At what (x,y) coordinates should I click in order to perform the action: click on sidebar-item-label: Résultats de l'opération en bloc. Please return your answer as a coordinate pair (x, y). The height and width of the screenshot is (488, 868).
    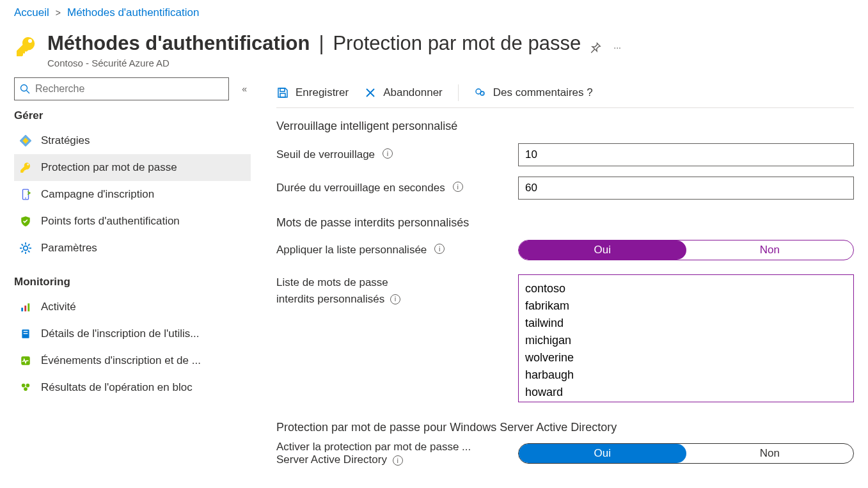
    Looking at the image, I should click on (116, 388).